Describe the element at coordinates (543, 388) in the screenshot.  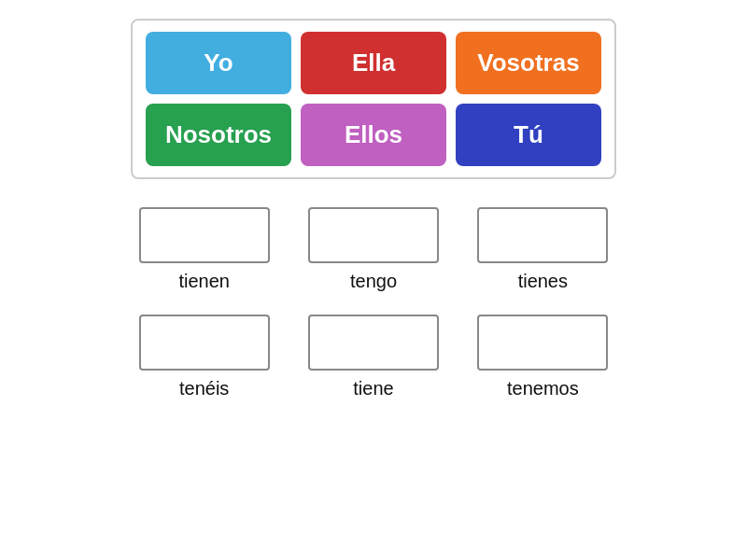
I see `drop-tenemos-label: tenemos` at that location.